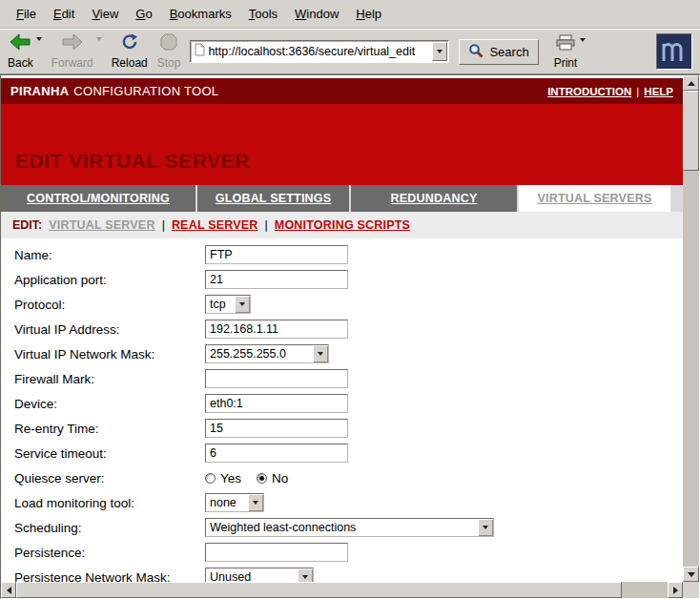  What do you see at coordinates (690, 83) in the screenshot?
I see `scroll-up-button` at bounding box center [690, 83].